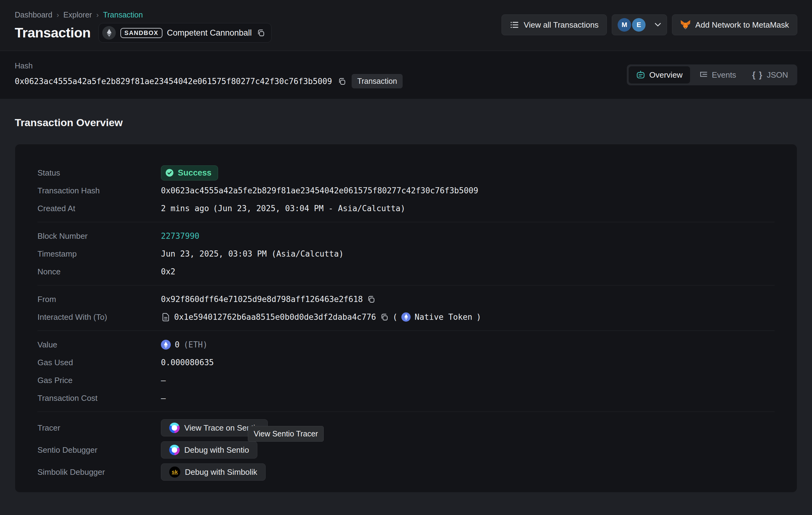  Describe the element at coordinates (185, 33) in the screenshot. I see `network-pill: SANDBOX Competent Cannonball` at that location.